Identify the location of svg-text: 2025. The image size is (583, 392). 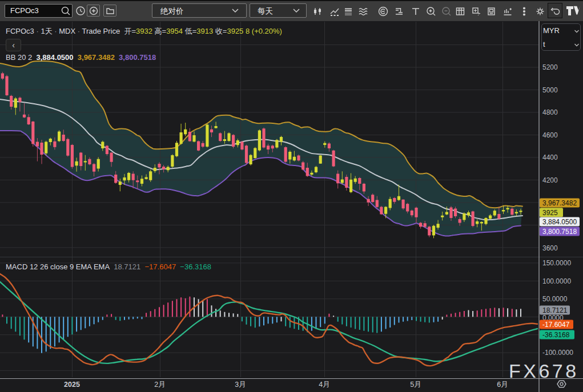
(72, 385).